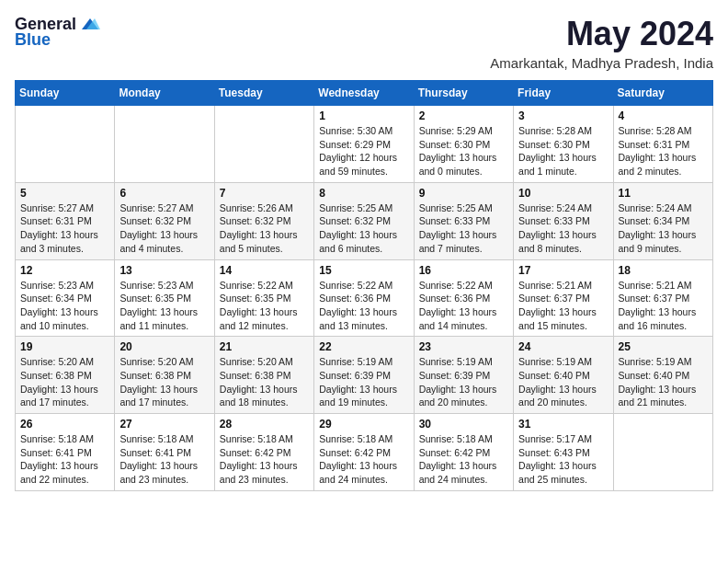 The height and width of the screenshot is (563, 728). What do you see at coordinates (364, 375) in the screenshot?
I see `day-cell-22: 22Sunrise: 5:19 AM Sunset: 6:39 PM Dayli…` at bounding box center [364, 375].